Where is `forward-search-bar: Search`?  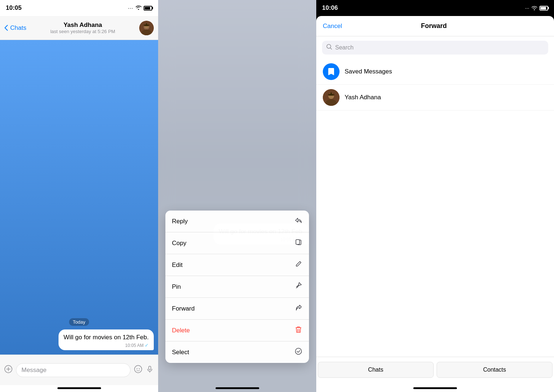 forward-search-bar: Search is located at coordinates (435, 48).